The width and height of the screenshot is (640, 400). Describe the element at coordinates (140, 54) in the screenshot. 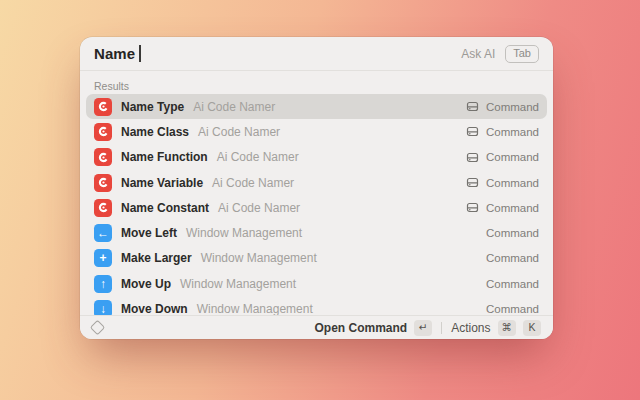

I see `text-cursor` at that location.